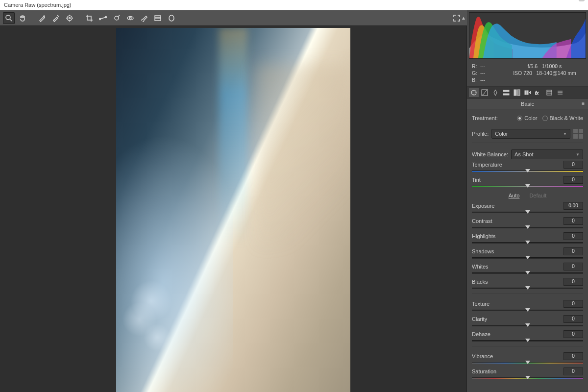  I want to click on default-button: Default, so click(538, 196).